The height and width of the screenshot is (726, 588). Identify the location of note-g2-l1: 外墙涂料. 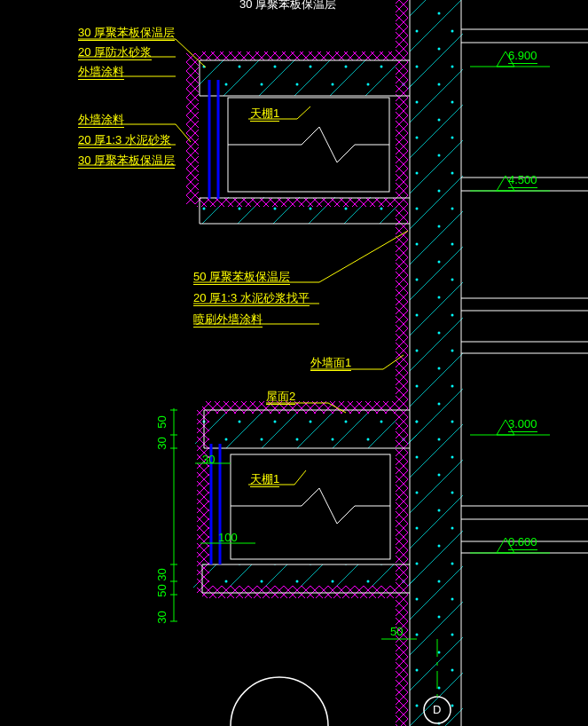
(101, 120).